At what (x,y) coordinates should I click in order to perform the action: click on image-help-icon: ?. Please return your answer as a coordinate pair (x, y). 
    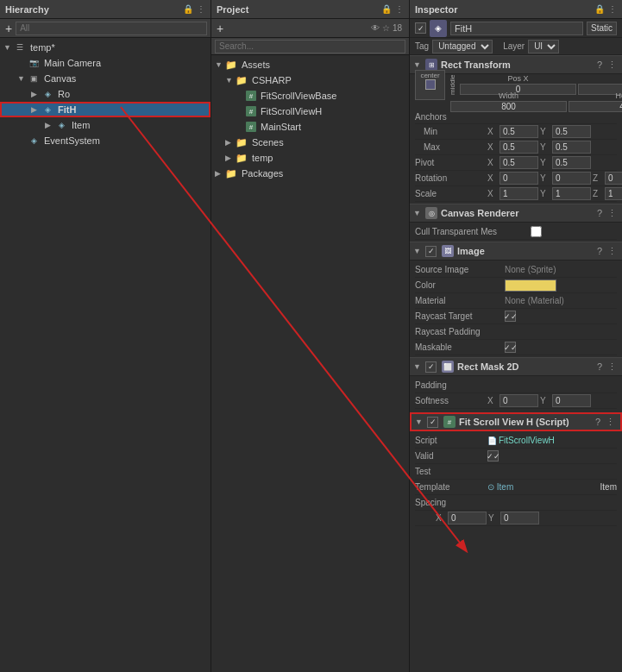
    Looking at the image, I should click on (600, 252).